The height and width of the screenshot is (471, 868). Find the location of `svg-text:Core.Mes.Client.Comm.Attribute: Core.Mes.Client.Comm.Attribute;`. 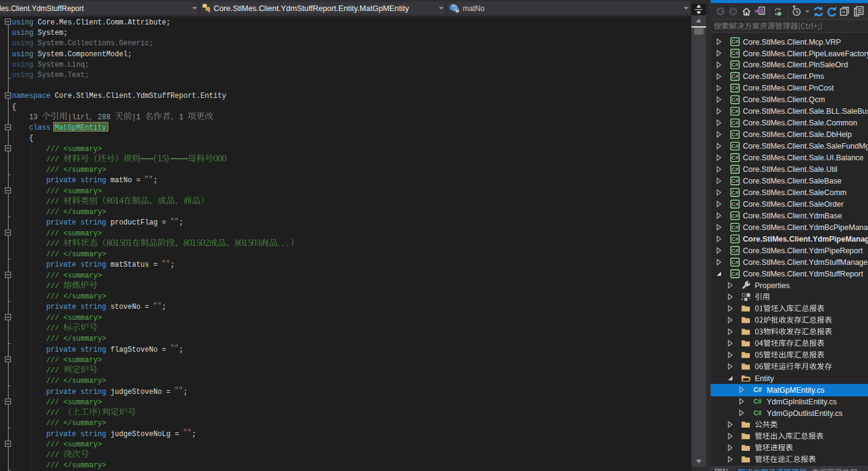

svg-text:Core.Mes.Client.Comm.Attribute: Core.Mes.Client.Comm.Attribute; is located at coordinates (104, 23).